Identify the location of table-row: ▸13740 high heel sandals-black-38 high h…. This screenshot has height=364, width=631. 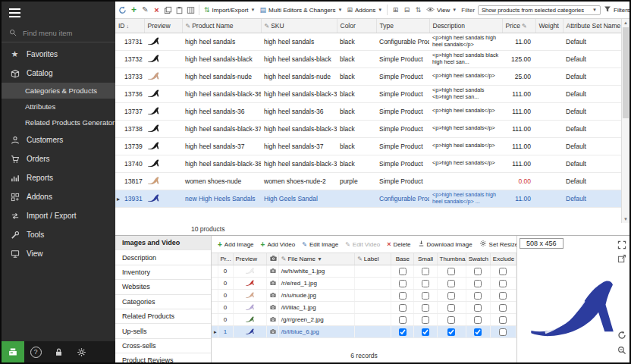
(369, 164).